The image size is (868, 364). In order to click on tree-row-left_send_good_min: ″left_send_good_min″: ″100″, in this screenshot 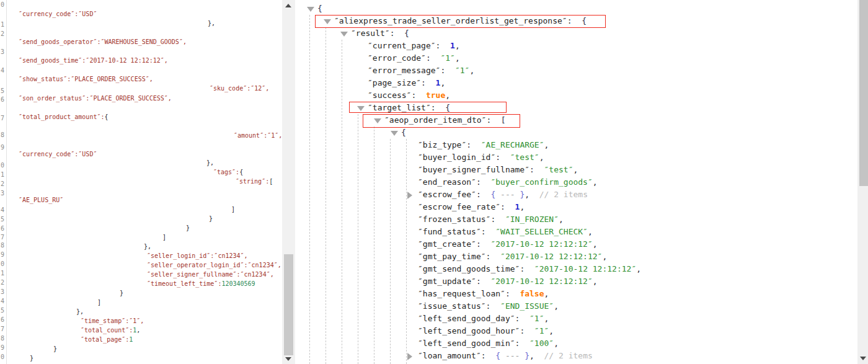, I will do `click(429, 344)`.